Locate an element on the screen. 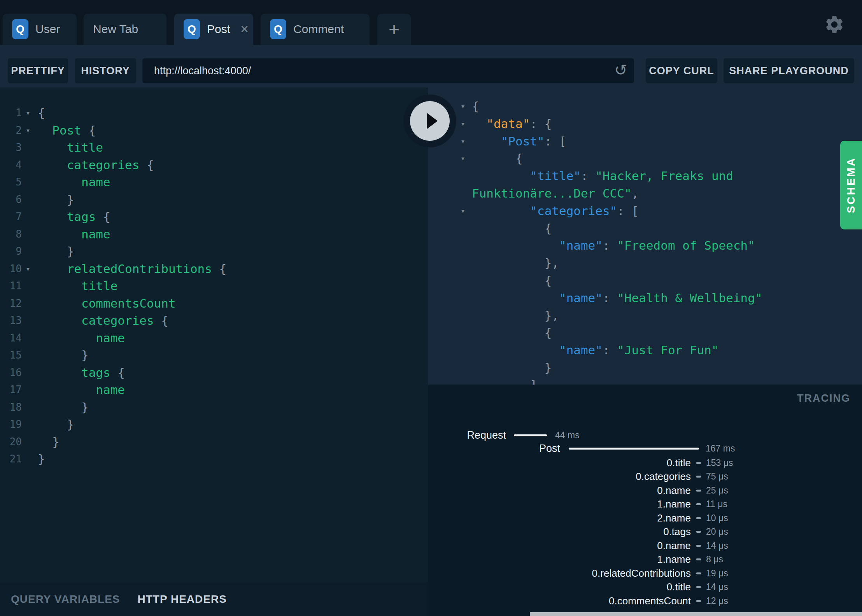  response-line: Funktionäre...Der CCC", is located at coordinates (645, 194).